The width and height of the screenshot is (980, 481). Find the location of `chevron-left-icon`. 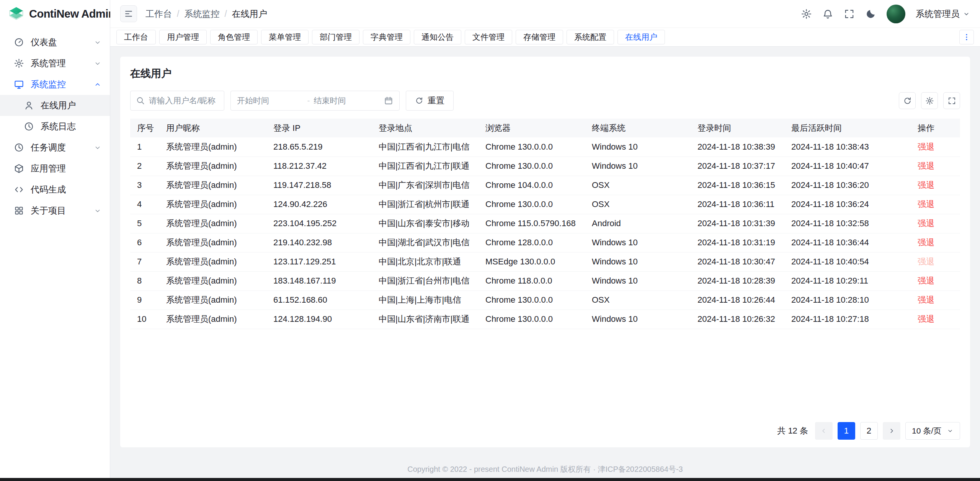

chevron-left-icon is located at coordinates (824, 431).